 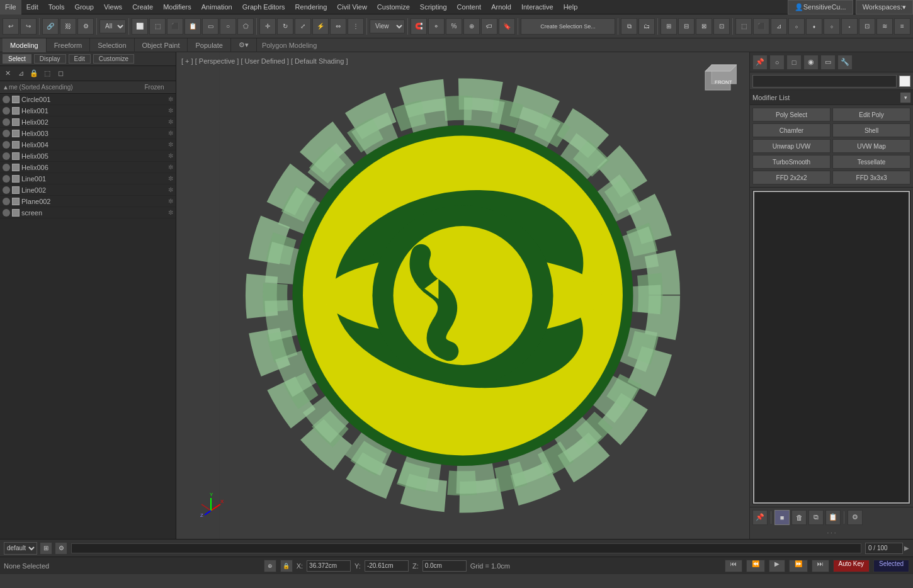 I want to click on extra-btn7: ⬩, so click(x=849, y=26).